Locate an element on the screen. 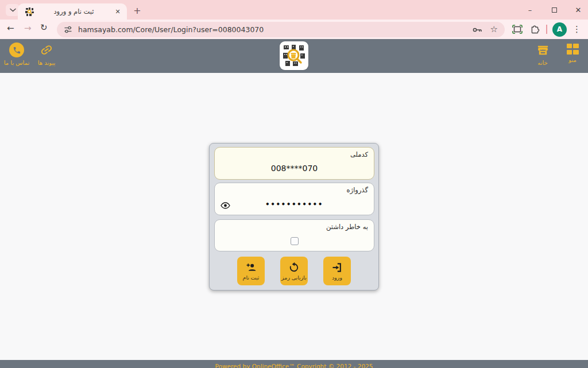  browser-tab: ثبت نام و ورود ✕ is located at coordinates (72, 11).